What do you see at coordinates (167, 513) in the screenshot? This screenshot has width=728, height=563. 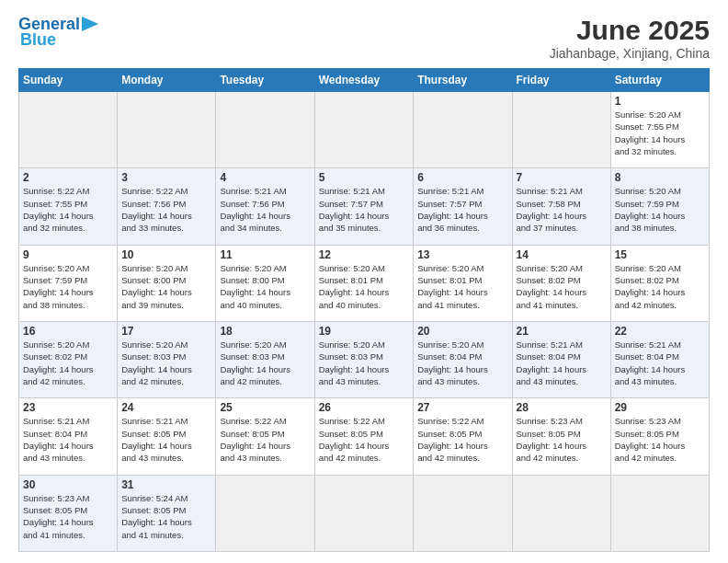 I see `calendar-cell: 31Sunrise: 5:24 AMSunset: 8:05 PMDayligh…` at bounding box center [167, 513].